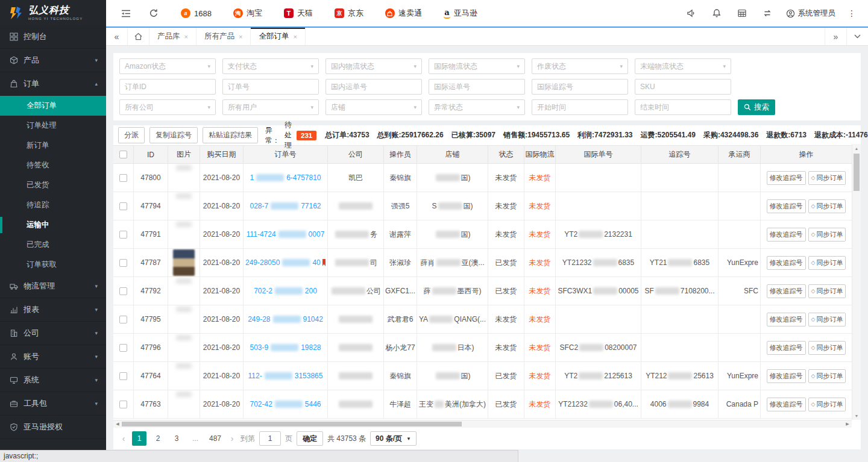 The width and height of the screenshot is (868, 462). I want to click on filter-select-所有用户: 所有用户▾, so click(271, 107).